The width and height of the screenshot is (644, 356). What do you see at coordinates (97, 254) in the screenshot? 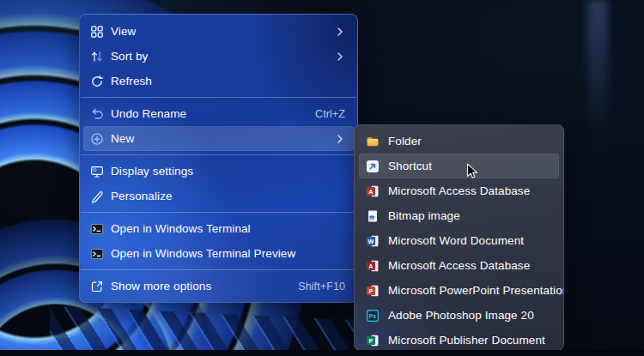
I see `terminal-preview-icon` at bounding box center [97, 254].